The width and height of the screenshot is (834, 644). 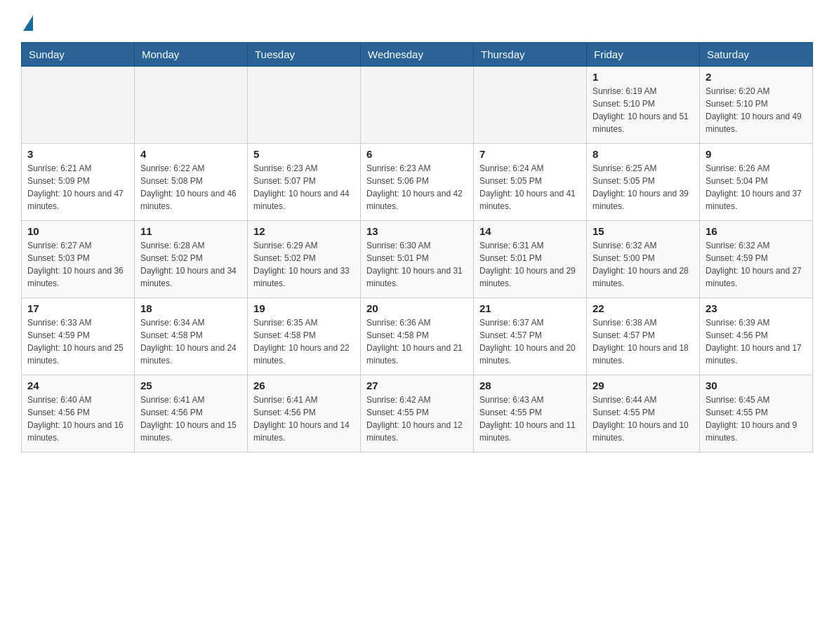 What do you see at coordinates (417, 187) in the screenshot?
I see `day-sun-info: Sunrise: 6:23 AM Sunset: 5:06 PM Dayligh…` at bounding box center [417, 187].